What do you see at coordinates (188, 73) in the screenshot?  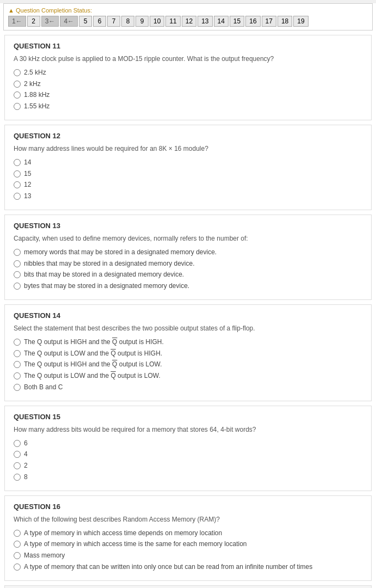 I see `list-item-q11a: 2.5 kHz` at bounding box center [188, 73].